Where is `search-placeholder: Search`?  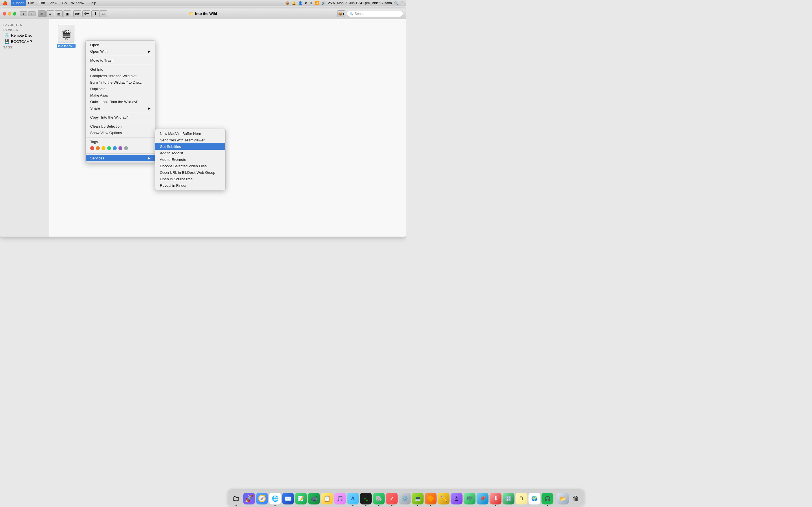 search-placeholder: Search is located at coordinates (360, 14).